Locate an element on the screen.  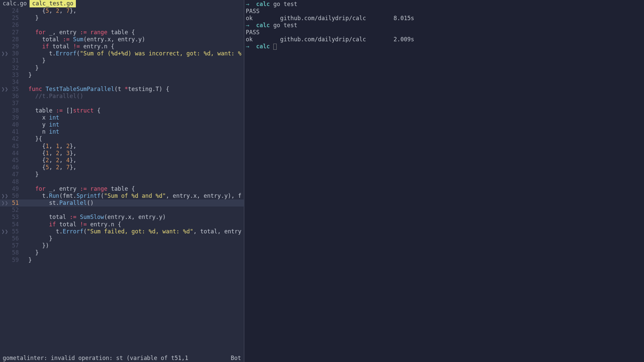
code-line: 34 is located at coordinates (122, 82).